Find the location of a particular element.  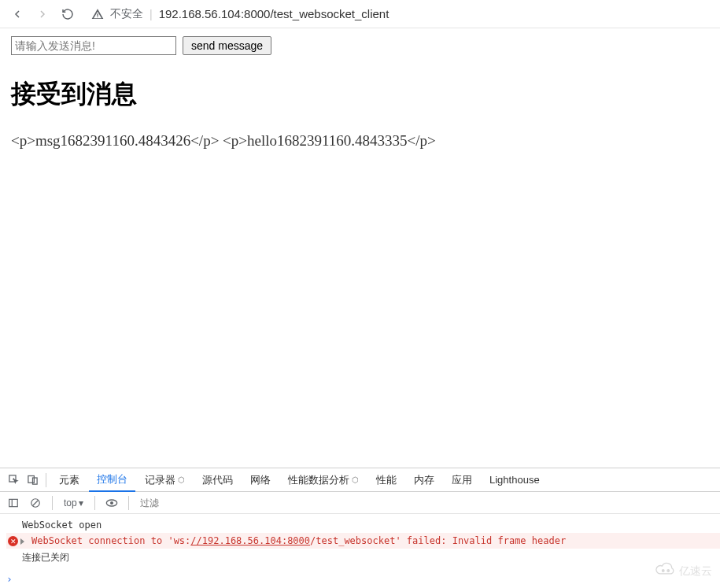

insecure-warning-icon is located at coordinates (98, 14).